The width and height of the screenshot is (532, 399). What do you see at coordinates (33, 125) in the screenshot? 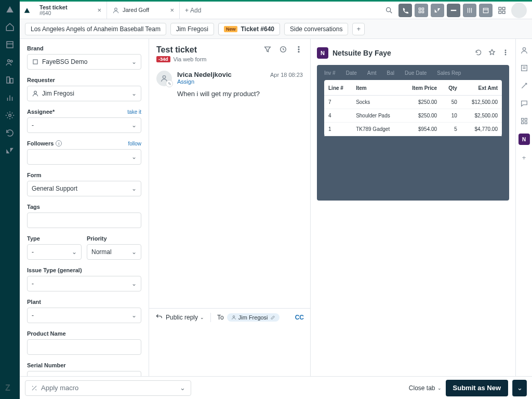
I see `assignee-value: -` at bounding box center [33, 125].